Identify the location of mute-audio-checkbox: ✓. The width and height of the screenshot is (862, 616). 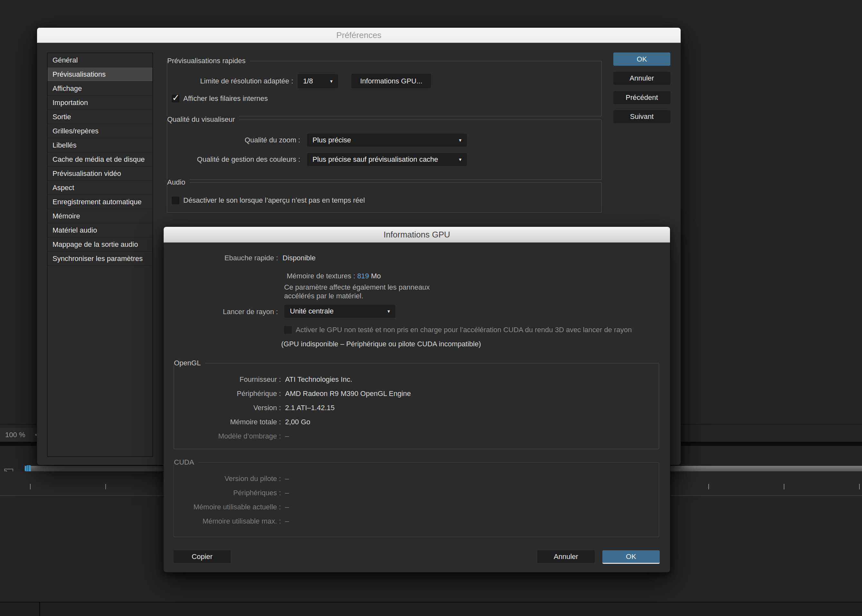
(176, 200).